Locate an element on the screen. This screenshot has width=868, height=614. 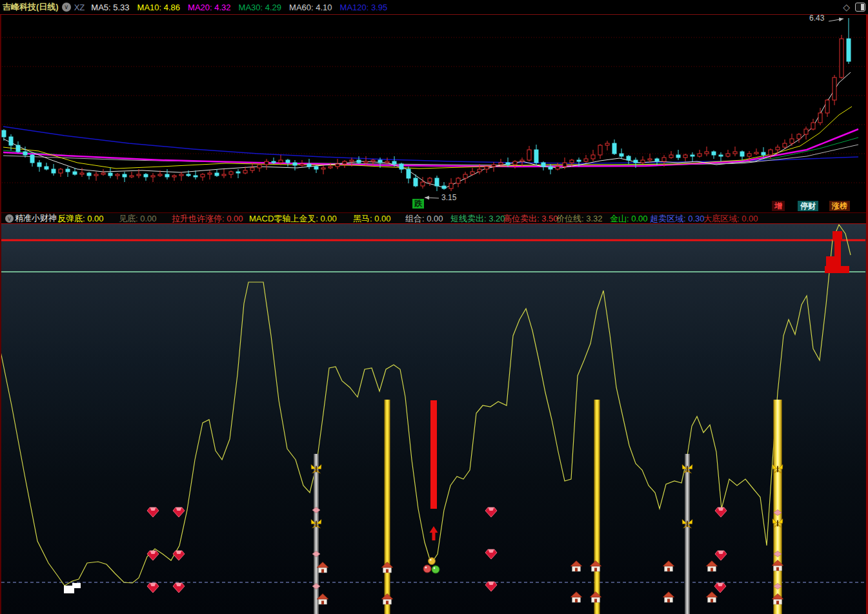
indicator-chevron-icon: ∨ is located at coordinates (9, 218).